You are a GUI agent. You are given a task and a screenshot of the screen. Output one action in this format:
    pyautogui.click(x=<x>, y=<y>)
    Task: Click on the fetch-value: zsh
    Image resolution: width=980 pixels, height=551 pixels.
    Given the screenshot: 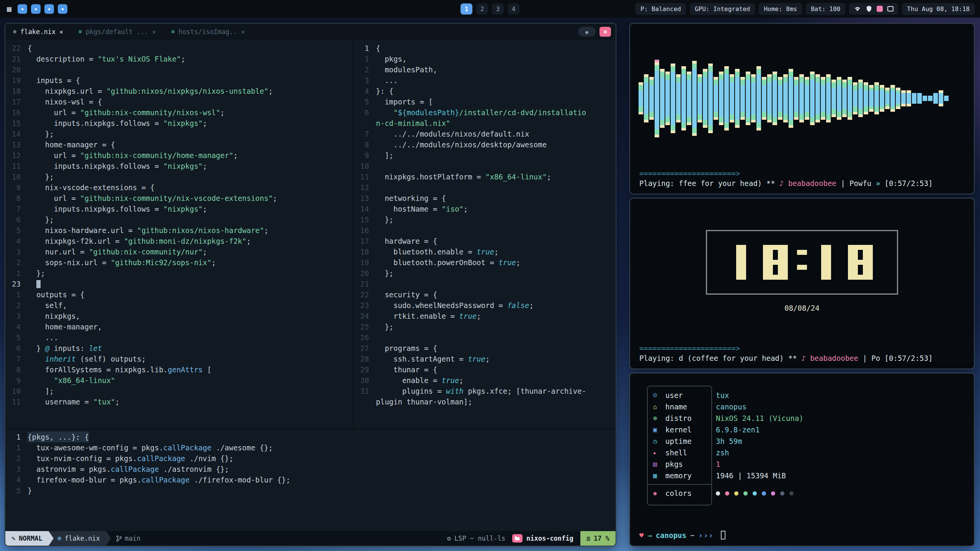 What is the action you would take?
    pyautogui.click(x=722, y=453)
    